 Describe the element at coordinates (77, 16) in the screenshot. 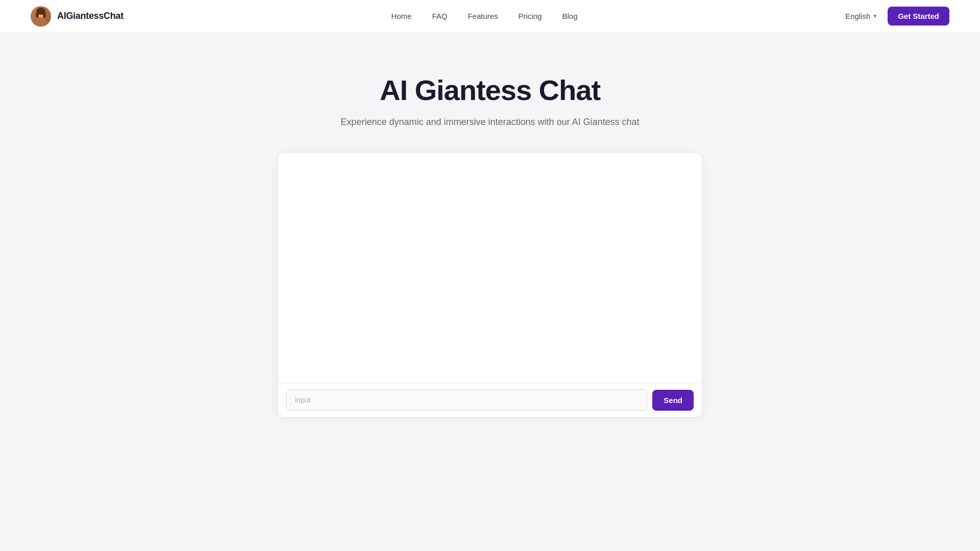

I see `brand-area: AIGiantessChat` at that location.